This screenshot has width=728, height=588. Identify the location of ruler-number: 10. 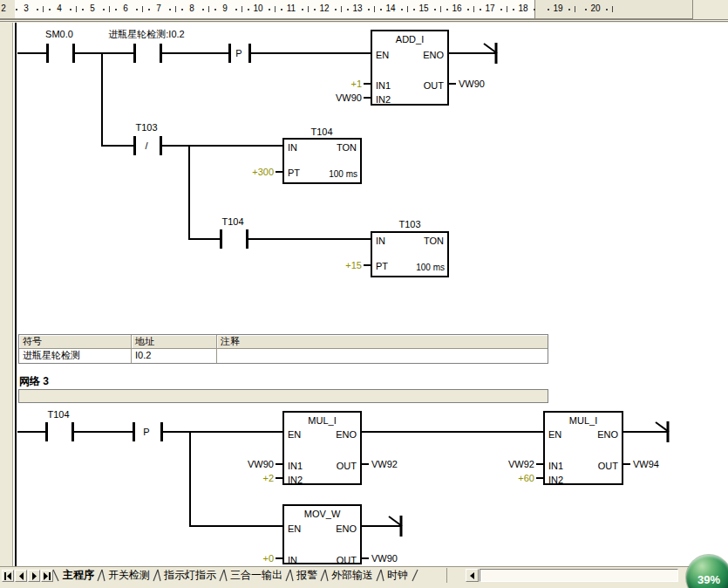
(258, 9).